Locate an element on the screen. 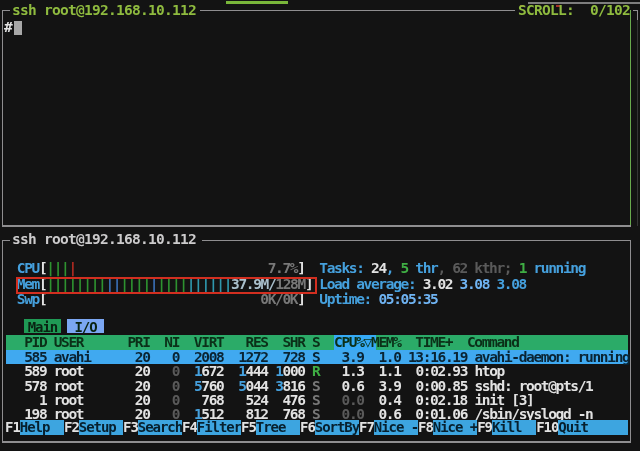 This screenshot has height=451, width=640. fkey-f4: F4 is located at coordinates (190, 427).